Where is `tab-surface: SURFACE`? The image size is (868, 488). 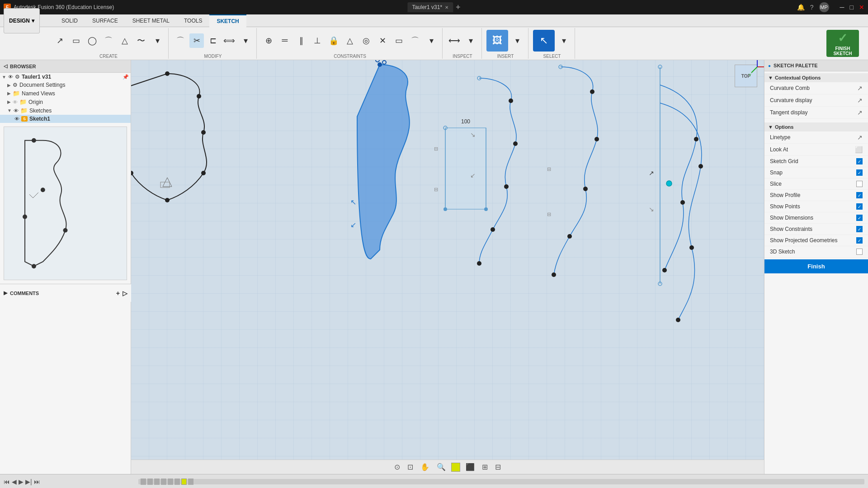 tab-surface: SURFACE is located at coordinates (105, 21).